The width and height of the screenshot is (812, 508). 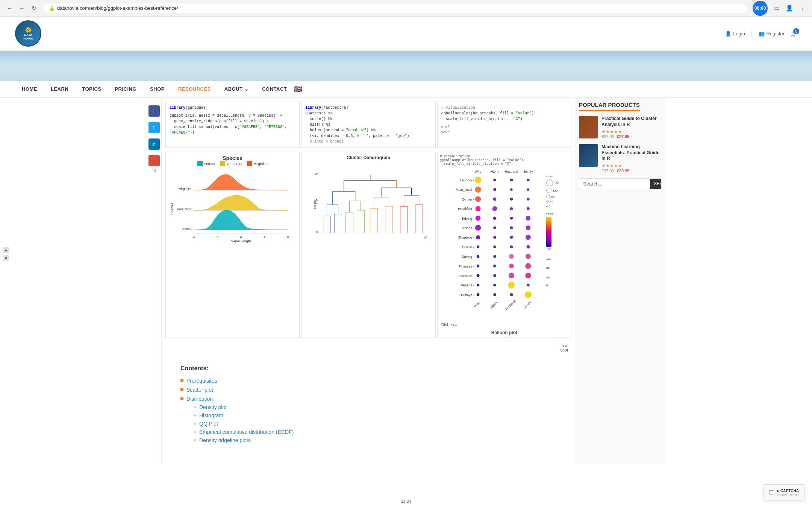 I want to click on price-old-2: €37.00, so click(x=608, y=171).